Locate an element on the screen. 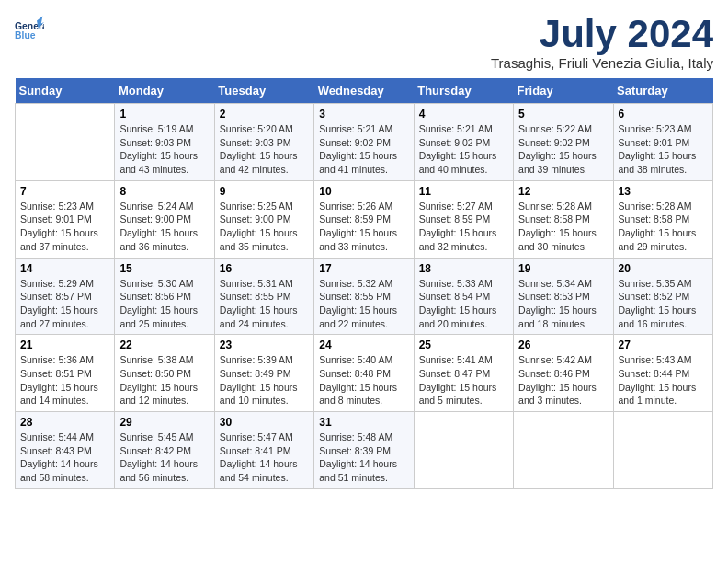  day-info: Sunrise: 5:31 AMSunset: 8:55 PMDaylight:… is located at coordinates (265, 304).